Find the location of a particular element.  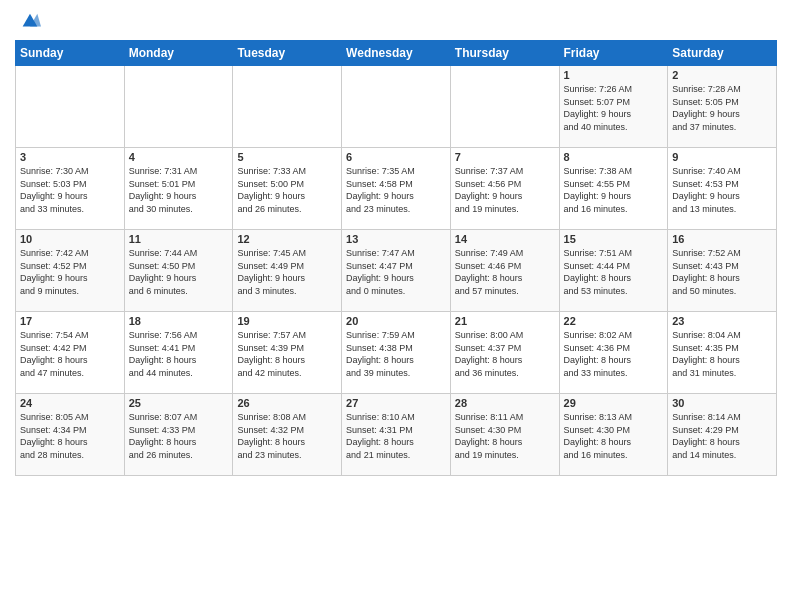

calendar-cell: 25Sunrise: 8:07 AM Sunset: 4:33 PM Dayli… is located at coordinates (178, 435).